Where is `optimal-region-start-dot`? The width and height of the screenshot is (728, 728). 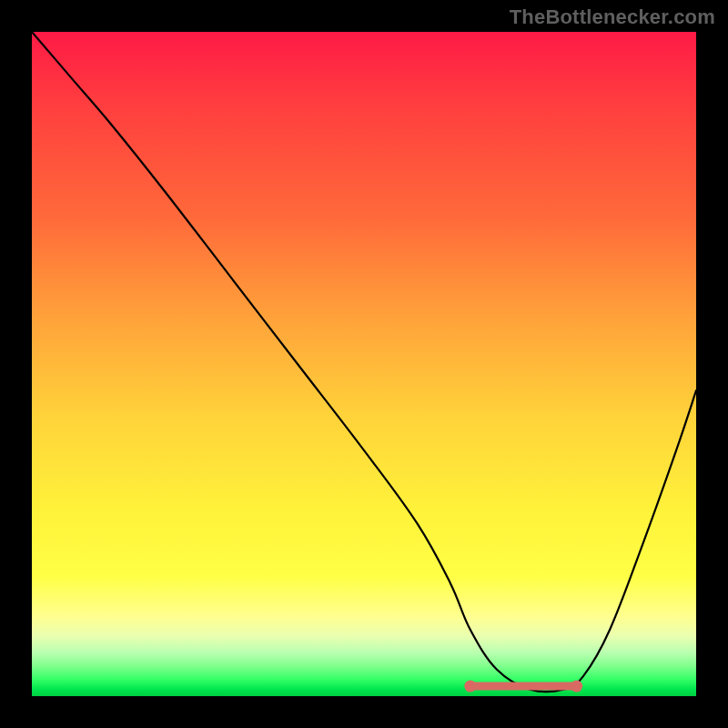 optimal-region-start-dot is located at coordinates (470, 686).